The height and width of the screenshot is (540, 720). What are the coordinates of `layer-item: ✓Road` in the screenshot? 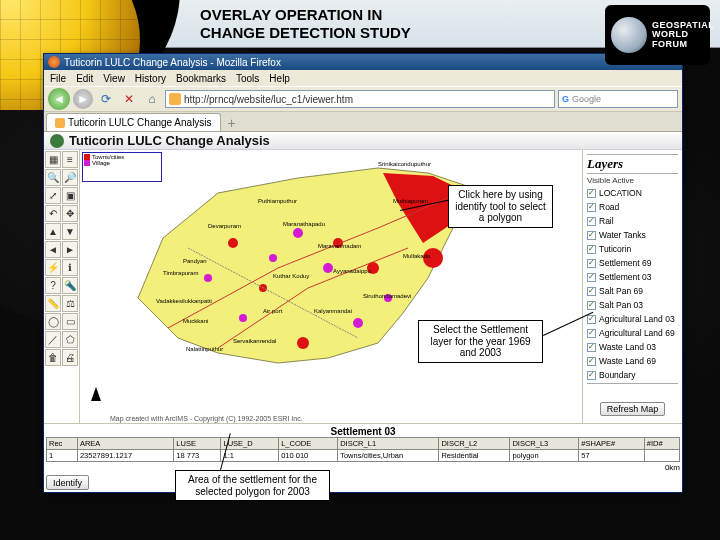 It's located at (632, 207).